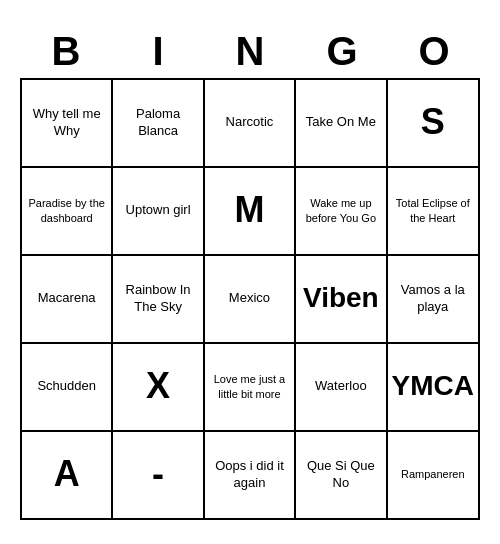  Describe the element at coordinates (158, 212) in the screenshot. I see `bingo-cell: Uptown girl` at that location.